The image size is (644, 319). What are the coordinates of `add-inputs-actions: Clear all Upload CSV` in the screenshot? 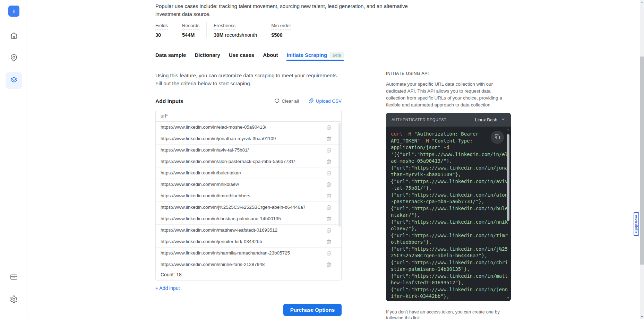 It's located at (308, 101).